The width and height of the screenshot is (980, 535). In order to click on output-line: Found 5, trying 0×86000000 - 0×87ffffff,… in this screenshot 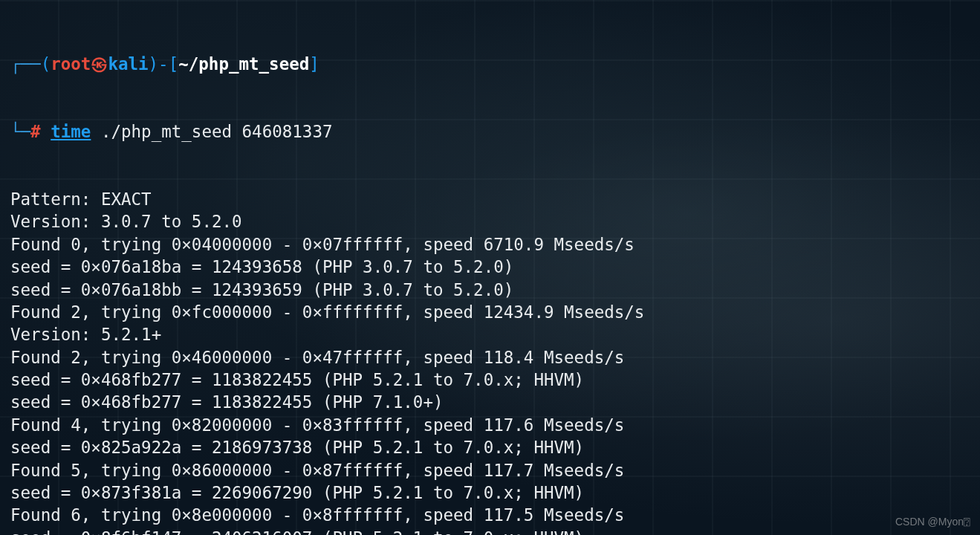, I will do `click(490, 470)`.